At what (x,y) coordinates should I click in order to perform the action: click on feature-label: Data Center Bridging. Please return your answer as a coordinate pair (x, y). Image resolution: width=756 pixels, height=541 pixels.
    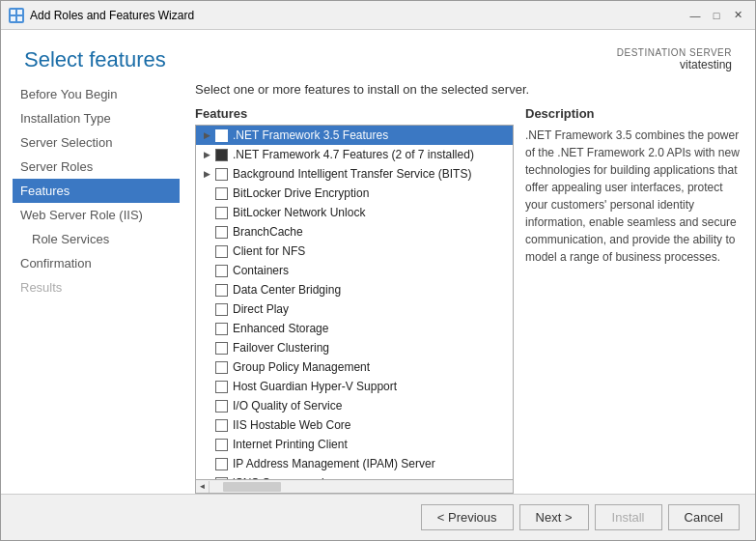
    Looking at the image, I should click on (287, 290).